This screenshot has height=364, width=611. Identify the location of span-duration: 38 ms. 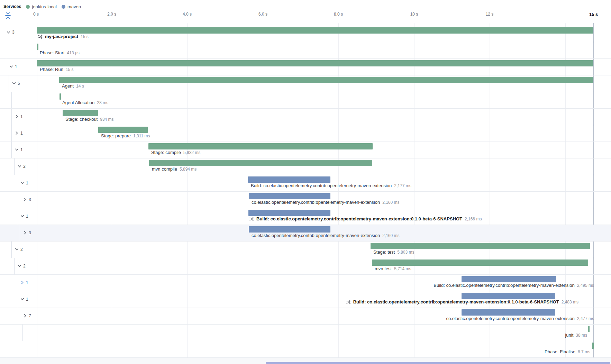
(581, 335).